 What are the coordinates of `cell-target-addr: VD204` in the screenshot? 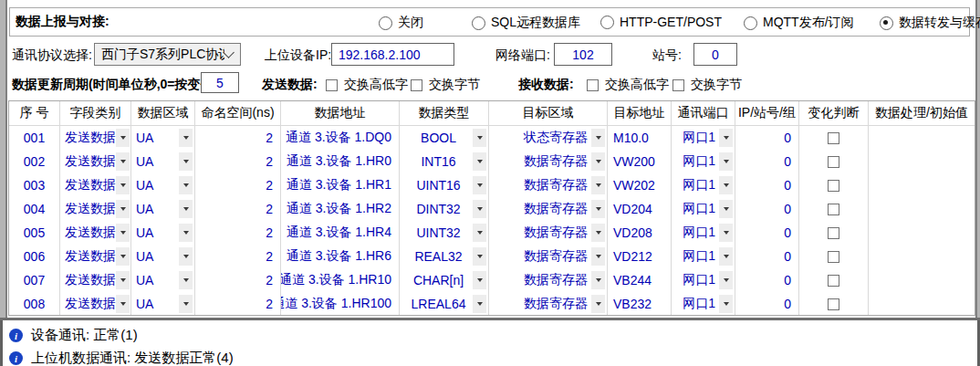 It's located at (640, 209).